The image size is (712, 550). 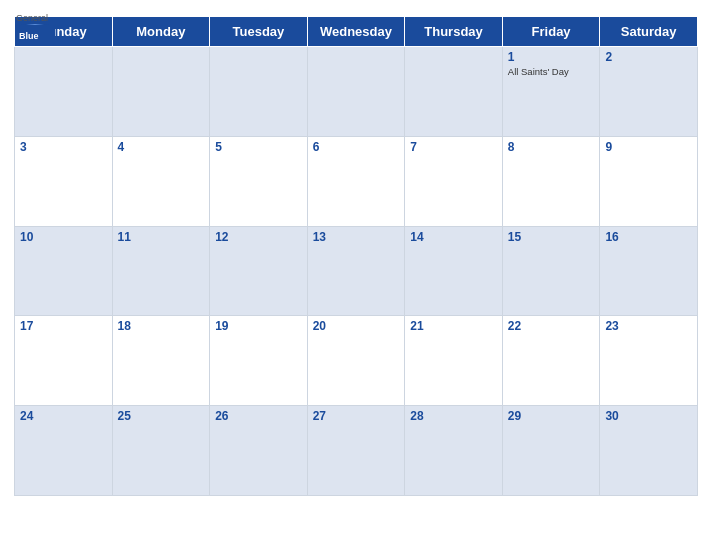 What do you see at coordinates (162, 326) in the screenshot?
I see `day-number: 18` at bounding box center [162, 326].